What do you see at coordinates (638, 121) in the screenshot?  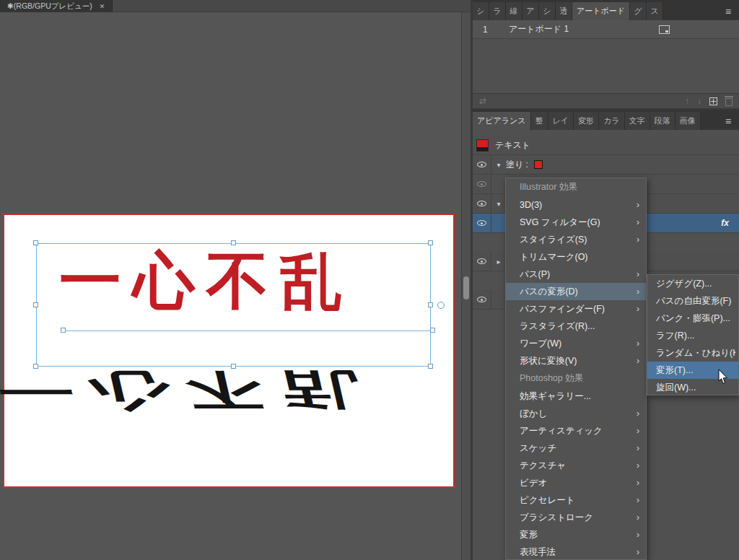 I see `panel-tab-fragment: 文字` at bounding box center [638, 121].